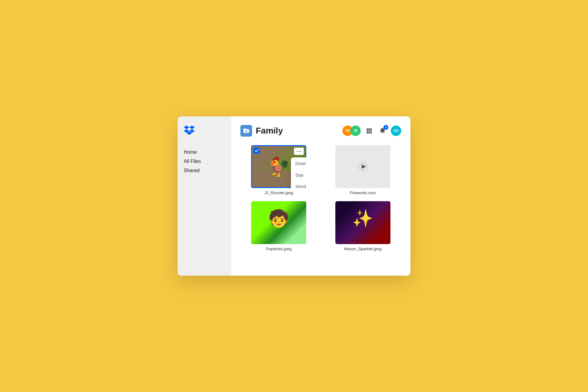 The width and height of the screenshot is (588, 392). What do you see at coordinates (363, 193) in the screenshot?
I see `file-name-fireworks: Fireworks.mov` at bounding box center [363, 193].